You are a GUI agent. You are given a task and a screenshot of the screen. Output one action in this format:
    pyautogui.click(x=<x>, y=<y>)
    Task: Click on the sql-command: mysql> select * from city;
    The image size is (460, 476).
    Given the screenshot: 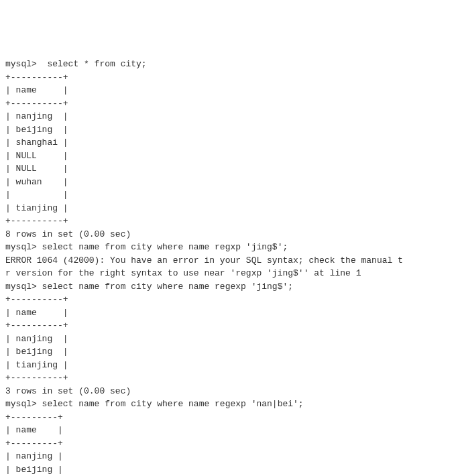 What is the action you would take?
    pyautogui.click(x=230, y=64)
    